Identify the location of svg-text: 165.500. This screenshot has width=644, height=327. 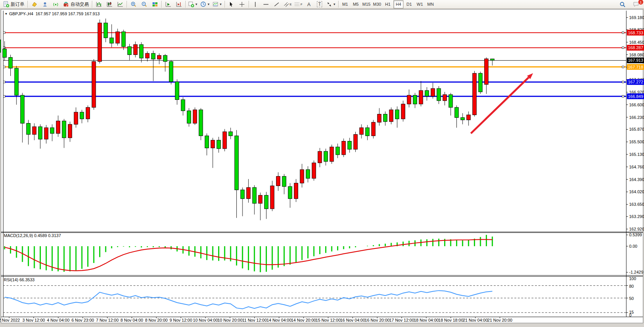
(637, 142).